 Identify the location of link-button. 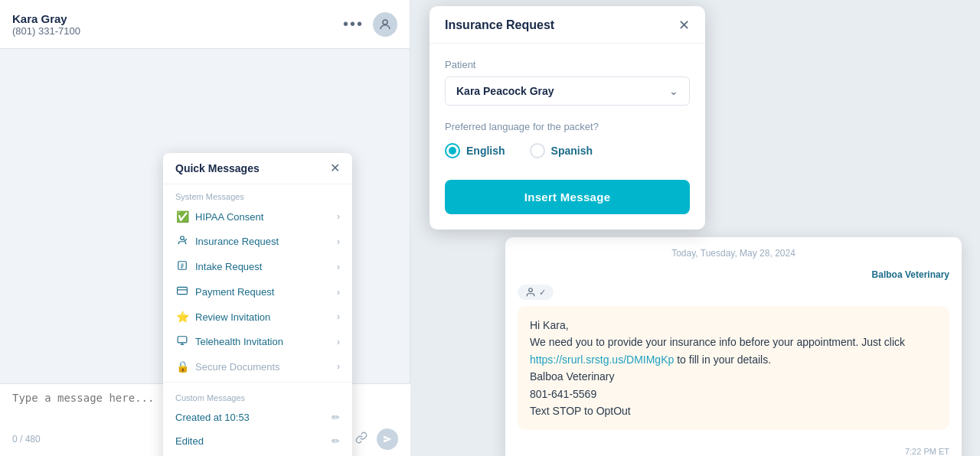
(361, 439).